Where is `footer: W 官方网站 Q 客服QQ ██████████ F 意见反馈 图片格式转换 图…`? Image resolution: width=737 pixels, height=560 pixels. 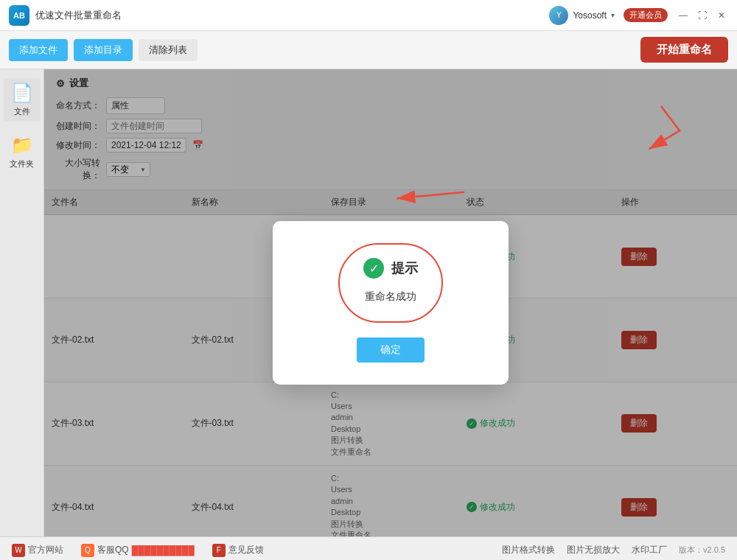
footer: W 官方网站 Q 客服QQ ██████████ F 意见反馈 图片格式转换 图… is located at coordinates (368, 548).